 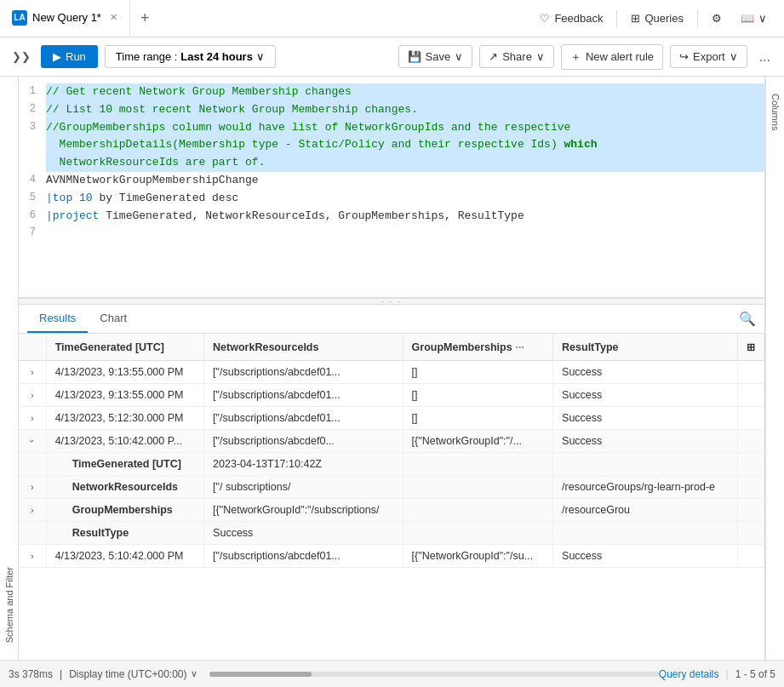 What do you see at coordinates (747, 19) in the screenshot?
I see `book-icon: 📖` at bounding box center [747, 19].